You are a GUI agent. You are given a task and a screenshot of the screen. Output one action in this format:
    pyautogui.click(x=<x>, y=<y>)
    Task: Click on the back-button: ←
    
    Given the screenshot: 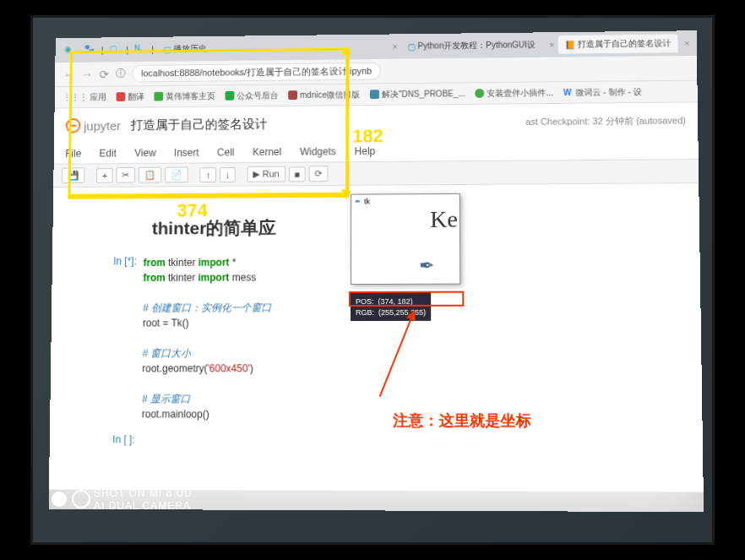 What is the action you would take?
    pyautogui.click(x=69, y=74)
    